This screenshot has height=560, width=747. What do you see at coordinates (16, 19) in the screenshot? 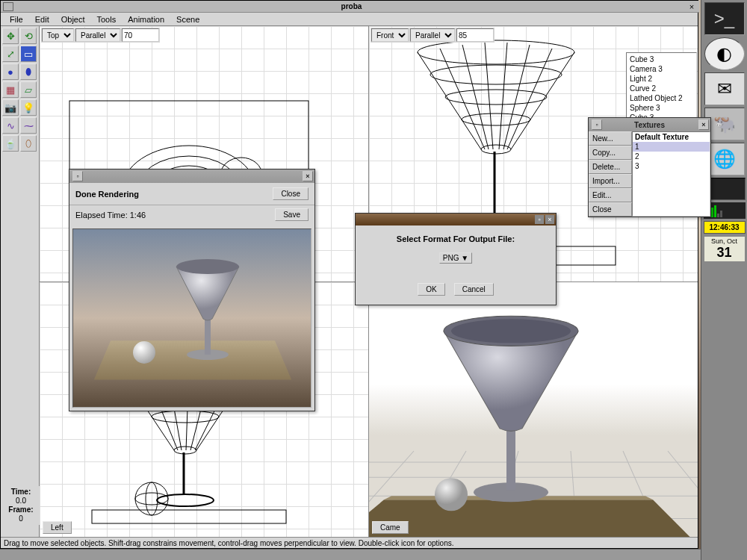
I see `menu-file: File` at bounding box center [16, 19].